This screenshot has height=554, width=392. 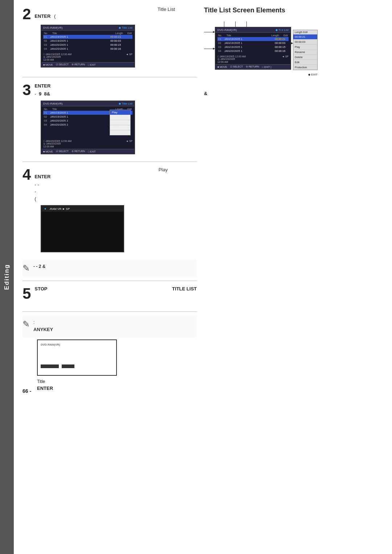 I want to click on panel-00-03: 00:00:03, so click(x=305, y=42).